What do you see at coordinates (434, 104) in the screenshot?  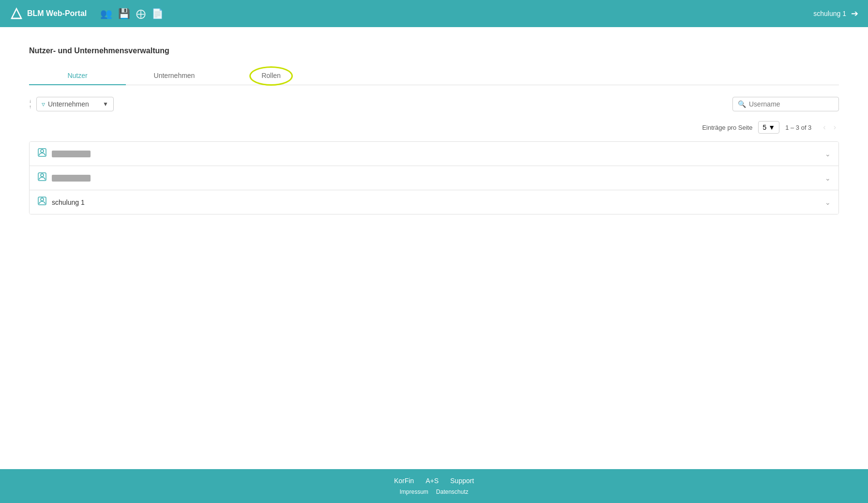 I see `filter-row: ↓ ↑ ▿ Unternehmen ▼ 🔍` at bounding box center [434, 104].